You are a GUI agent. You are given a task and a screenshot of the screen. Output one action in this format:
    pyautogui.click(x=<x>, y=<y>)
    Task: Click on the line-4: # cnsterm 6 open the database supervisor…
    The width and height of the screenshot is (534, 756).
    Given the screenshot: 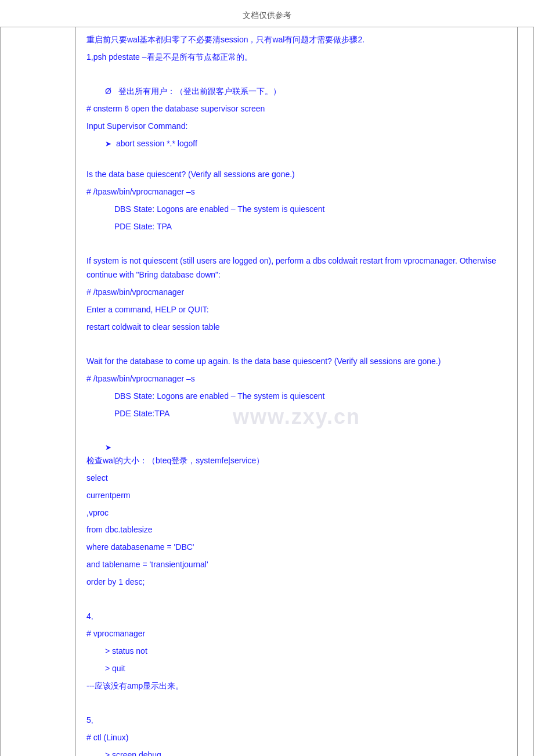 What is the action you would take?
    pyautogui.click(x=297, y=109)
    